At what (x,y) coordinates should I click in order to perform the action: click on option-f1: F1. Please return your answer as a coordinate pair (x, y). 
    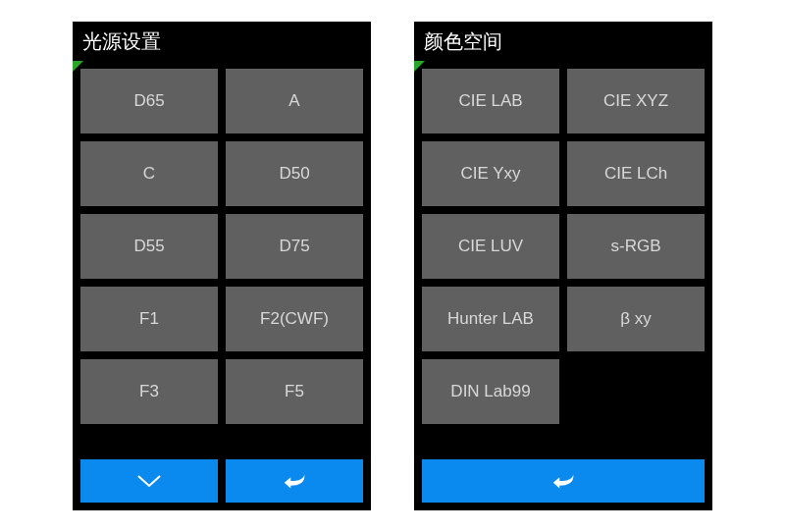
    Looking at the image, I should click on (149, 319).